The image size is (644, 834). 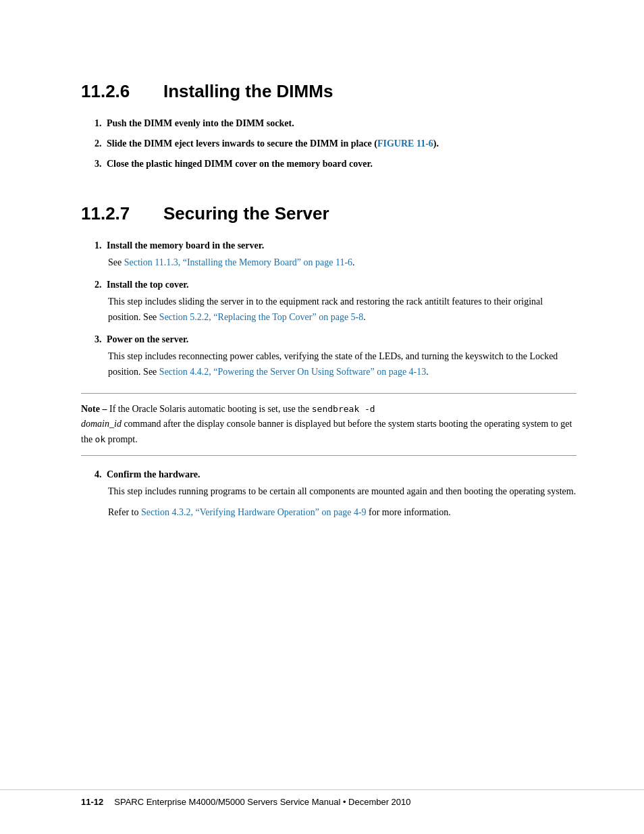 What do you see at coordinates (336, 144) in the screenshot?
I see `section-1126-steps: 1. Push the DIMM evenly into the DIMM so…` at bounding box center [336, 144].